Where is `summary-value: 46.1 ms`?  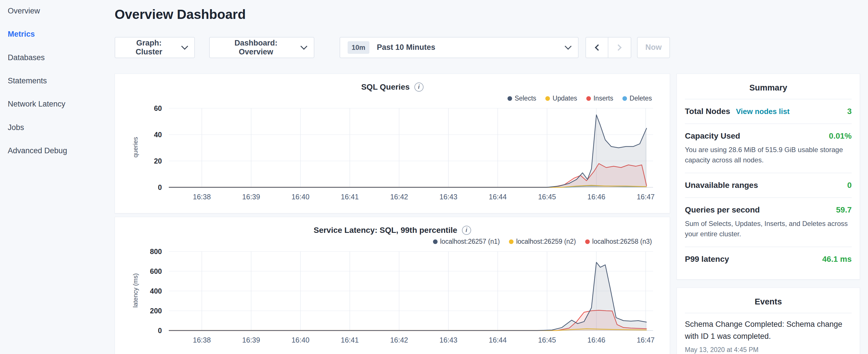 summary-value: 46.1 ms is located at coordinates (837, 259).